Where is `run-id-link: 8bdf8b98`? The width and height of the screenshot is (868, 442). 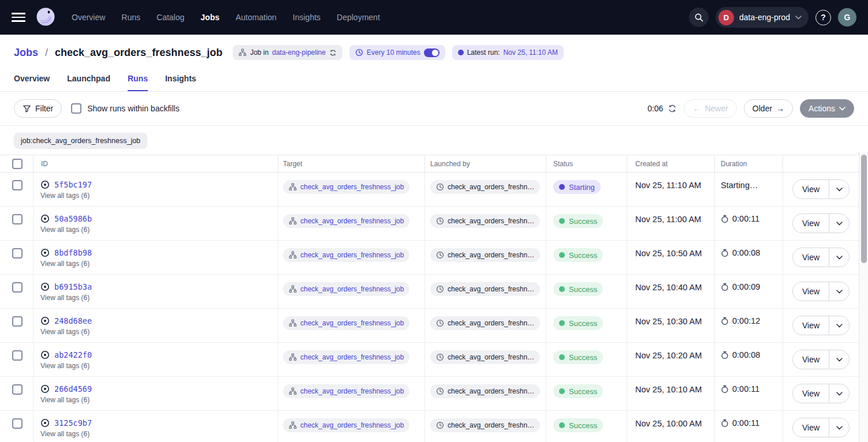 run-id-link: 8bdf8b98 is located at coordinates (73, 253).